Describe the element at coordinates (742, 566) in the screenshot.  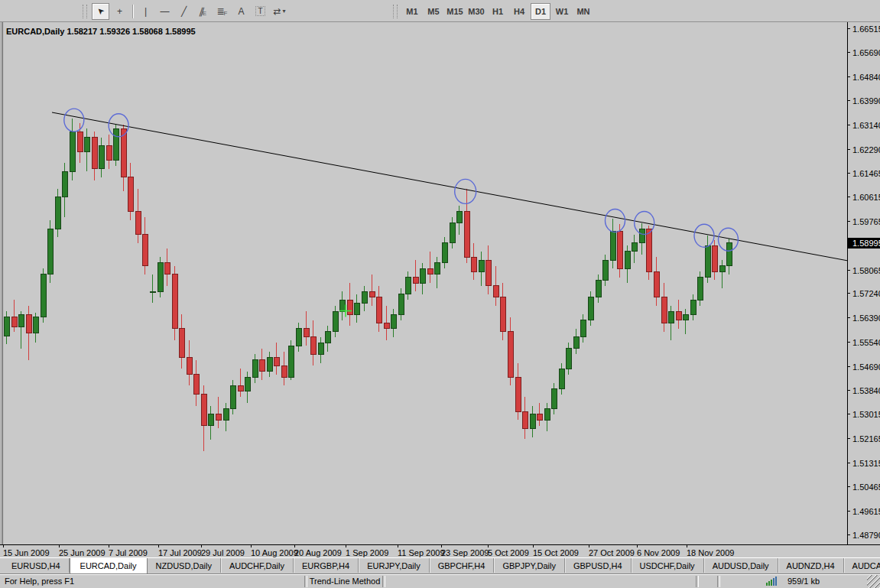
I see `tab-audusd-daily: AUDUSD,Daily` at that location.